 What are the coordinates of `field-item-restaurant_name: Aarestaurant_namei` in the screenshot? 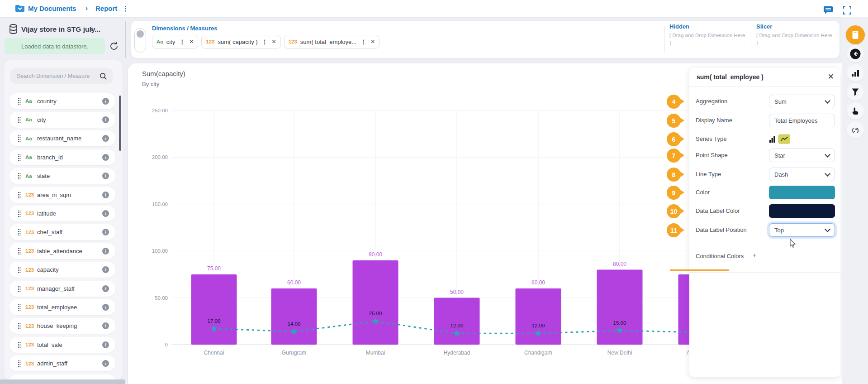 It's located at (62, 139).